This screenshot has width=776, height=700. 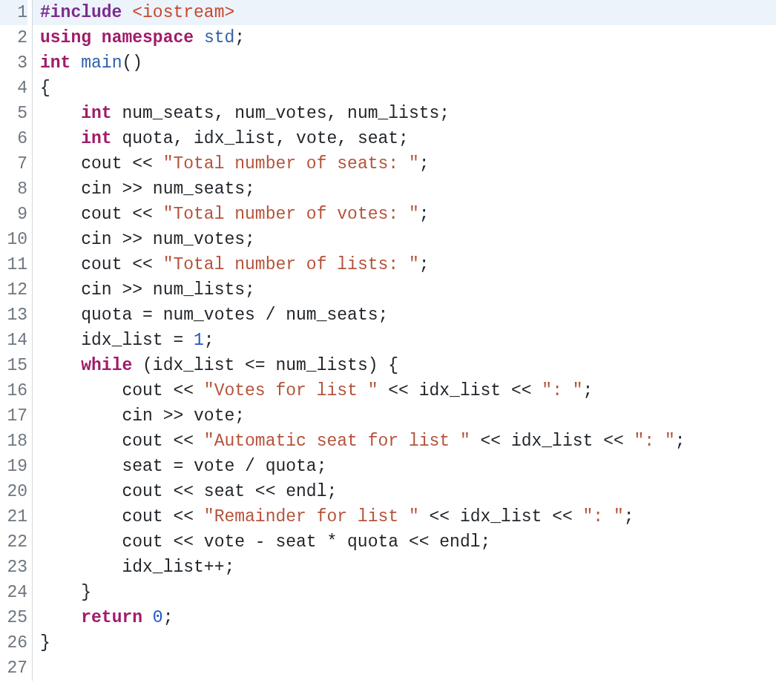 I want to click on code-line: quota = num_votes / num_seats;, so click(x=408, y=315).